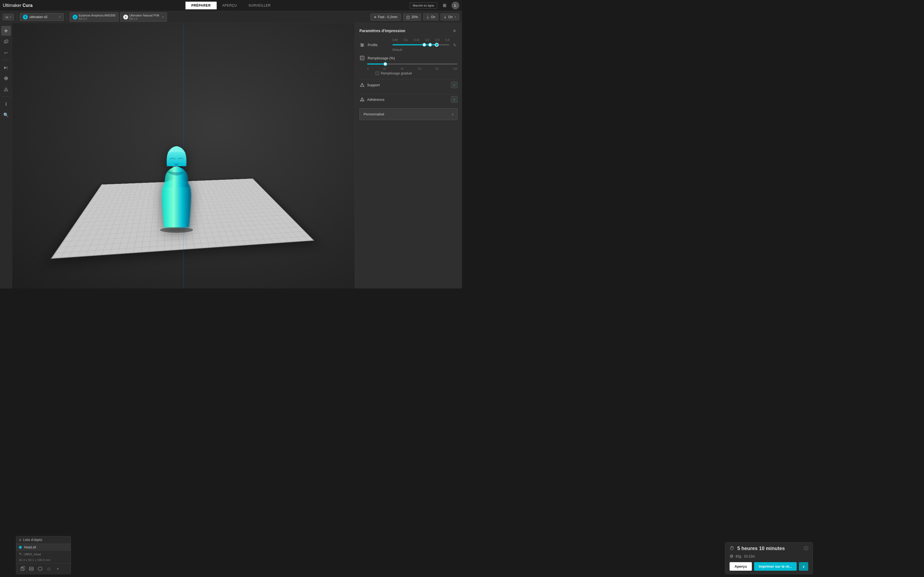  What do you see at coordinates (6, 104) in the screenshot?
I see `sidebar-tool-info: ℹ` at bounding box center [6, 104].